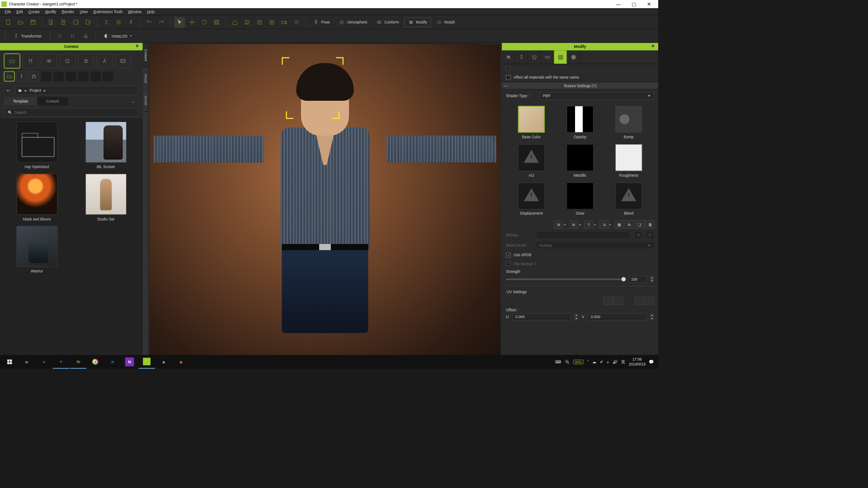 The width and height of the screenshot is (868, 488). Describe the element at coordinates (78, 362) in the screenshot. I see `explorer-app-icon: 🗀` at that location.